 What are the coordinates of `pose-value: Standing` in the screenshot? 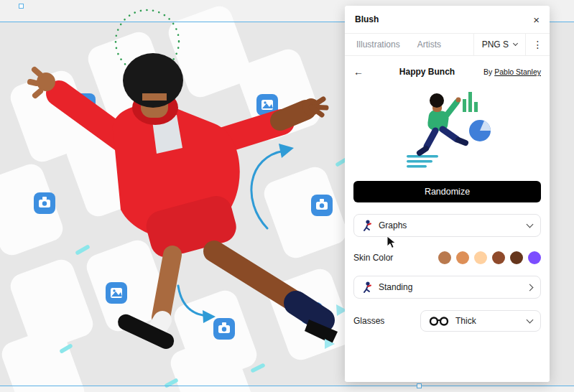 It's located at (395, 287).